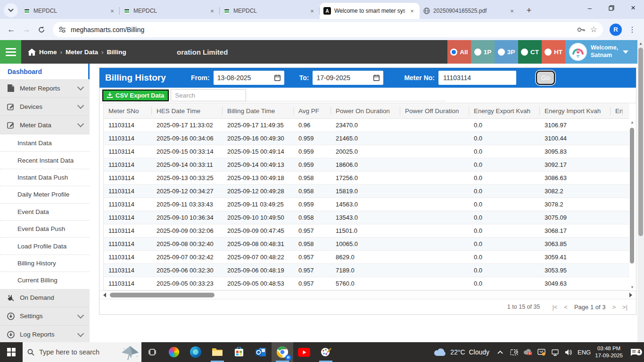 This screenshot has width=644, height=362. What do you see at coordinates (611, 8) in the screenshot?
I see `window-restore-button` at bounding box center [611, 8].